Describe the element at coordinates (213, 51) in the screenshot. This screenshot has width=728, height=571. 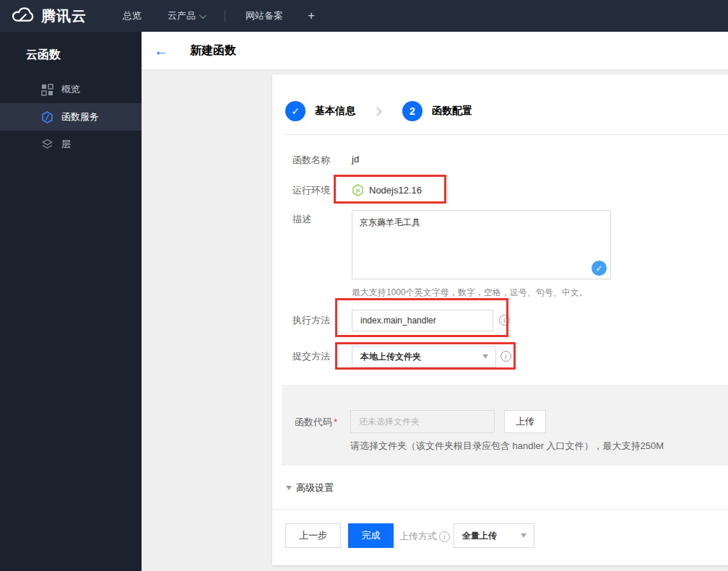
I see `page-title: 新建函数` at that location.